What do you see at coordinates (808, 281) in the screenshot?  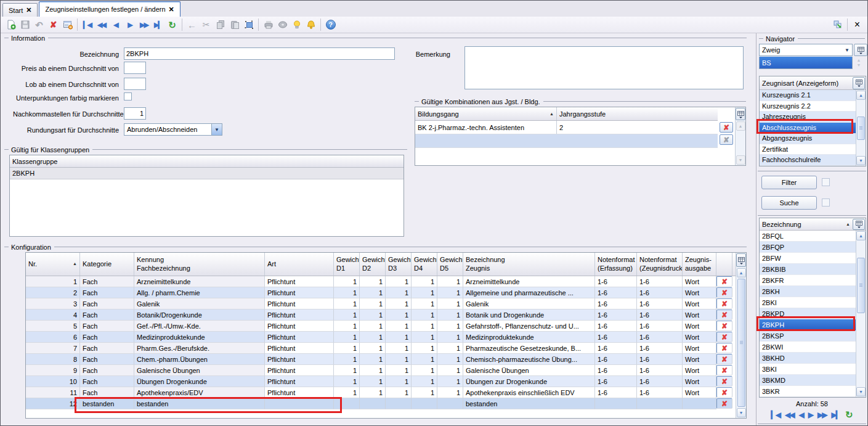 I see `list-item: 2BKFR` at bounding box center [808, 281].